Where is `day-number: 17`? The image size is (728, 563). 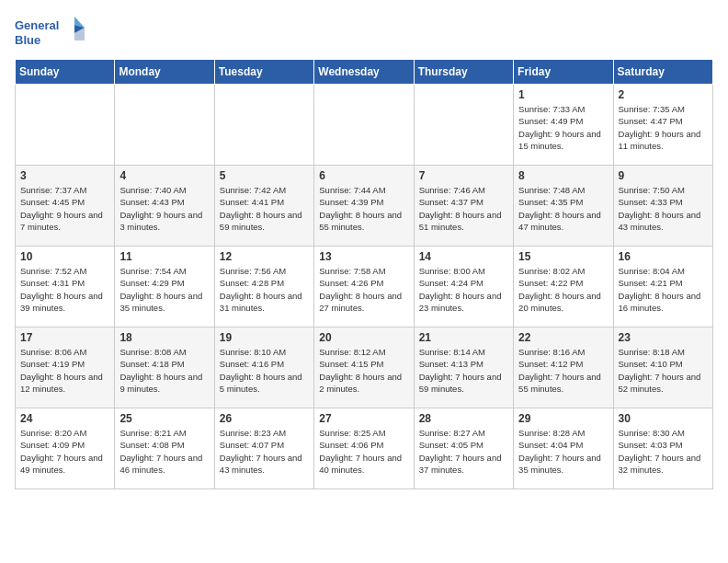 day-number: 17 is located at coordinates (64, 338).